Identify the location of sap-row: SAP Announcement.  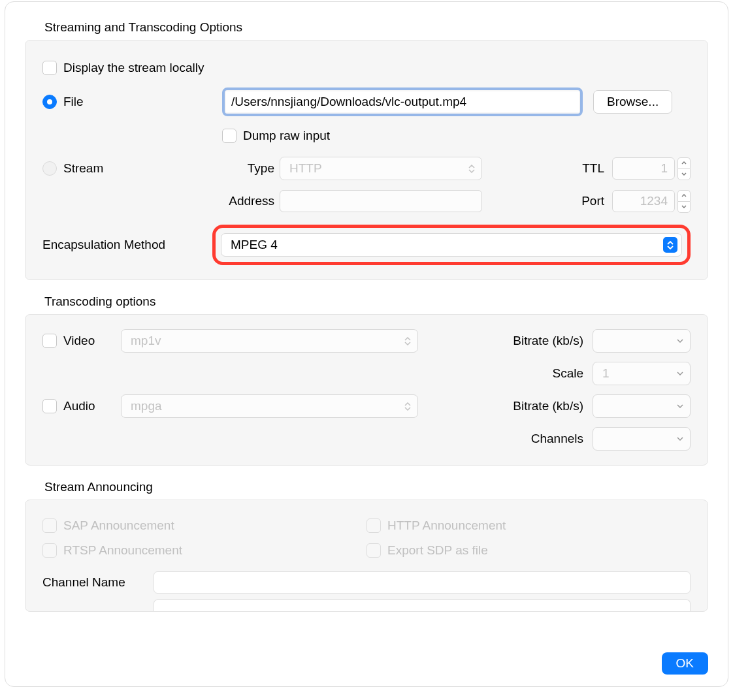
(204, 526).